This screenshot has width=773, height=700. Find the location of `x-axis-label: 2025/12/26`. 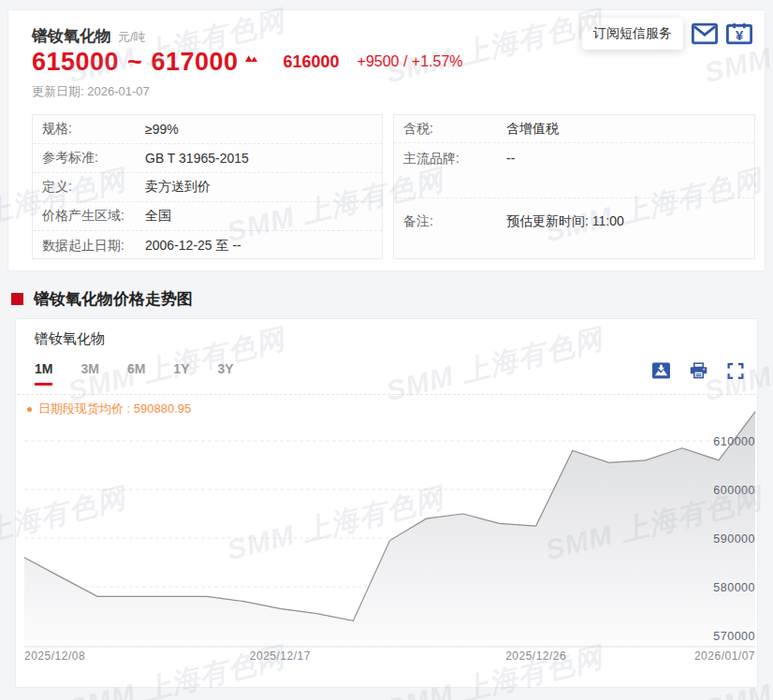

x-axis-label: 2025/12/26 is located at coordinates (535, 656).